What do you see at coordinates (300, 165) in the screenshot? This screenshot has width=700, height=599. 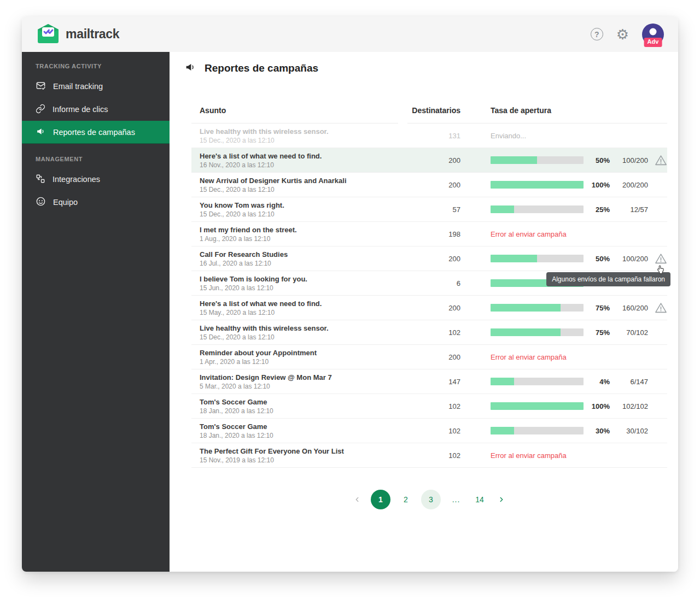 I see `campaign-date: 16 Nov., 2020 a las 12:10` at bounding box center [300, 165].